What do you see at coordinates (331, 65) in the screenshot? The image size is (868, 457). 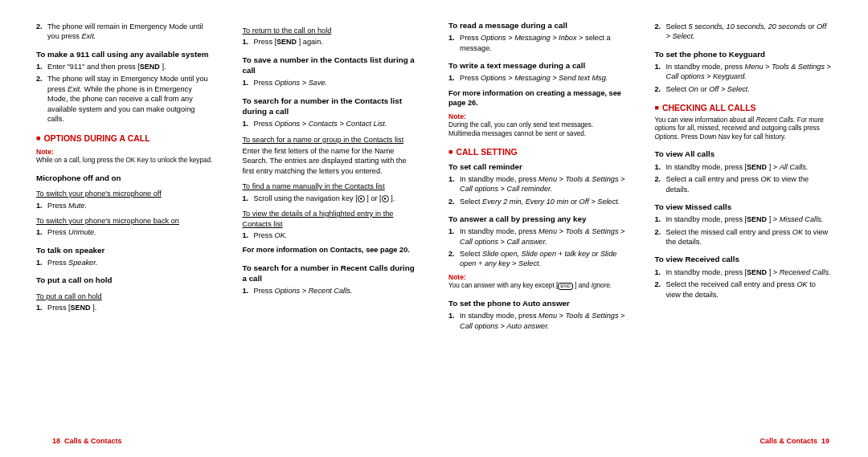 I see `subhead-save-number: To save a number in the Contacts list du…` at bounding box center [331, 65].